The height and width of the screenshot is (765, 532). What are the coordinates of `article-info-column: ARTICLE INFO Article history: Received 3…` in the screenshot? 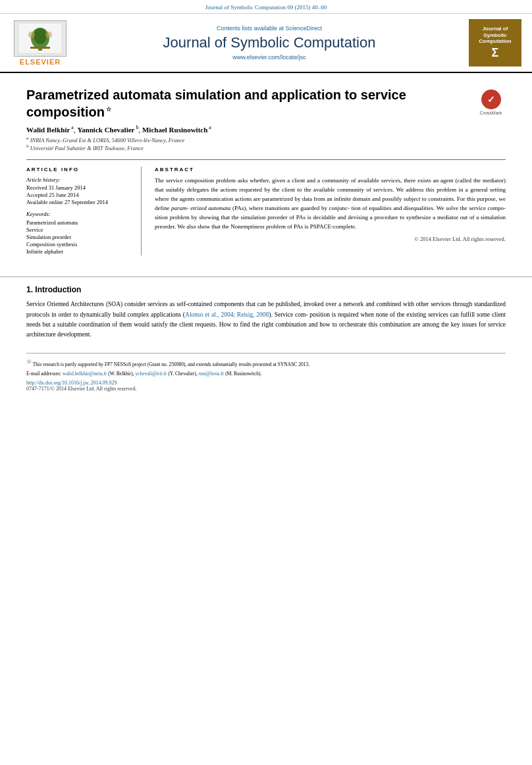 It's located at (84, 211).